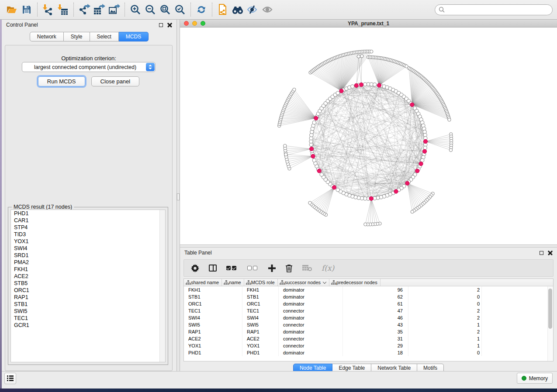 The height and width of the screenshot is (392, 557). Describe the element at coordinates (88, 290) in the screenshot. I see `mcds-result-item: ORC1` at that location.